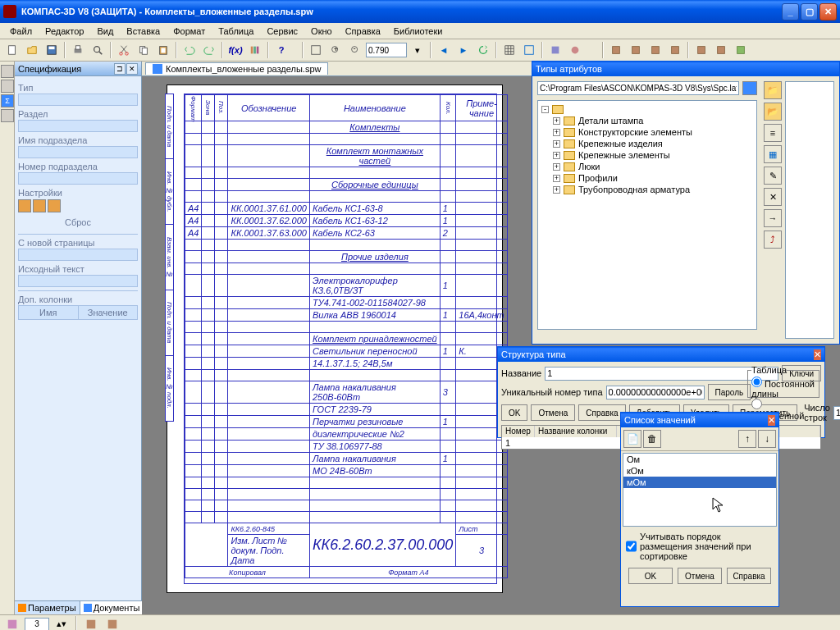 The width and height of the screenshot is (840, 630). What do you see at coordinates (553, 413) in the screenshot?
I see `struct-cancel-button: Отмена` at bounding box center [553, 413].